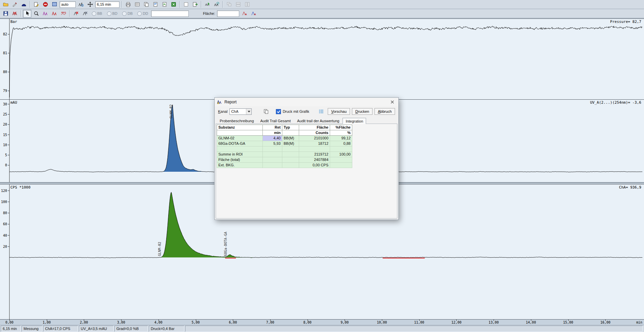  I want to click on table-header-cell: Typ, so click(291, 128).